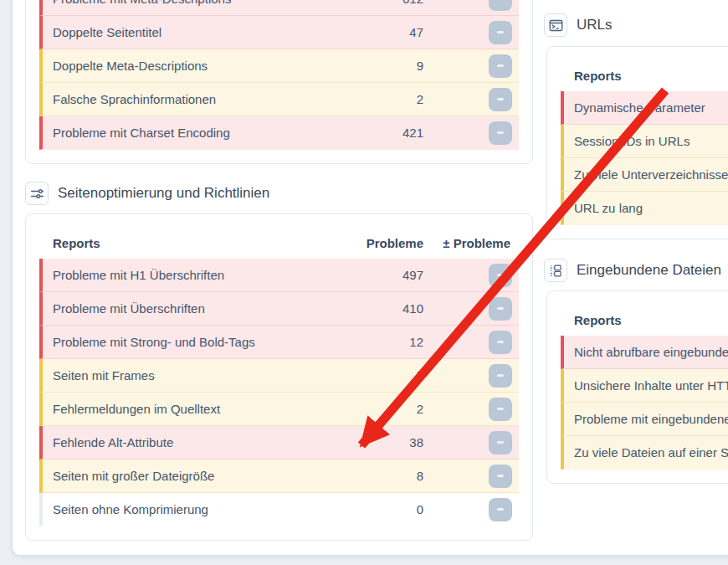  I want to click on problem-count: 12, so click(390, 342).